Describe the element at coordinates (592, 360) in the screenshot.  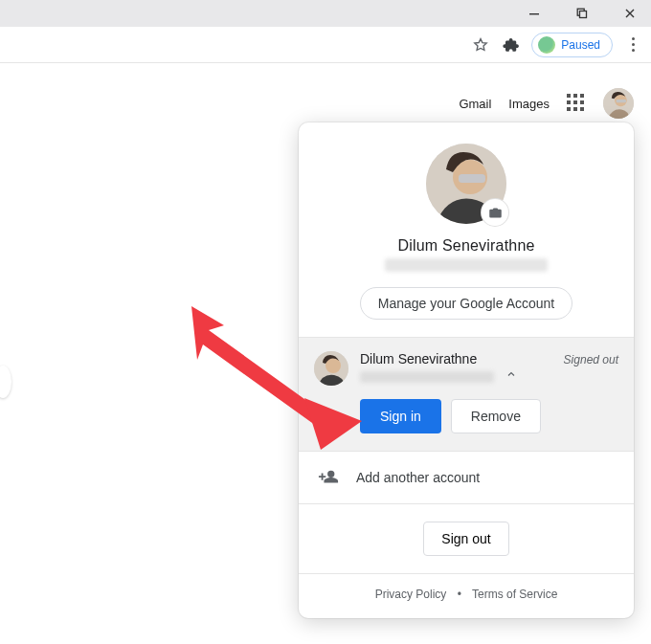
I see `signed-out-label: Signed out` at that location.